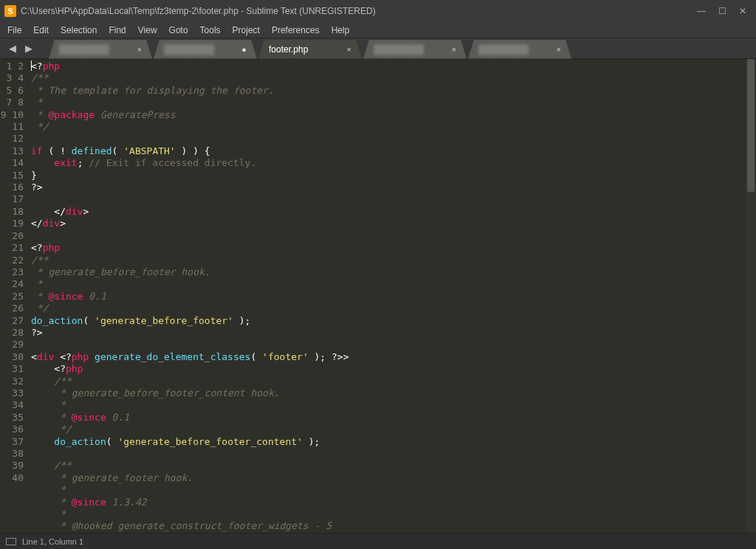 This screenshot has height=549, width=756. I want to click on menu-find: Find, so click(117, 30).